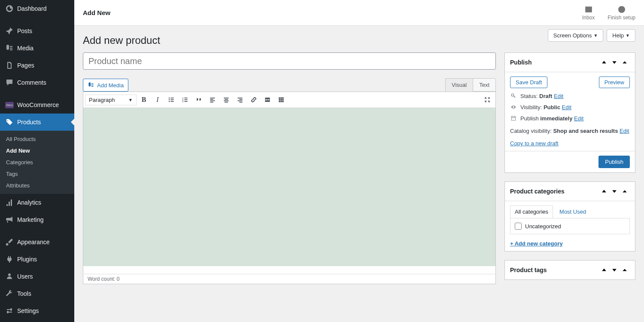 This screenshot has height=322, width=644. What do you see at coordinates (559, 96) in the screenshot?
I see `edit-status-link: Edit` at bounding box center [559, 96].